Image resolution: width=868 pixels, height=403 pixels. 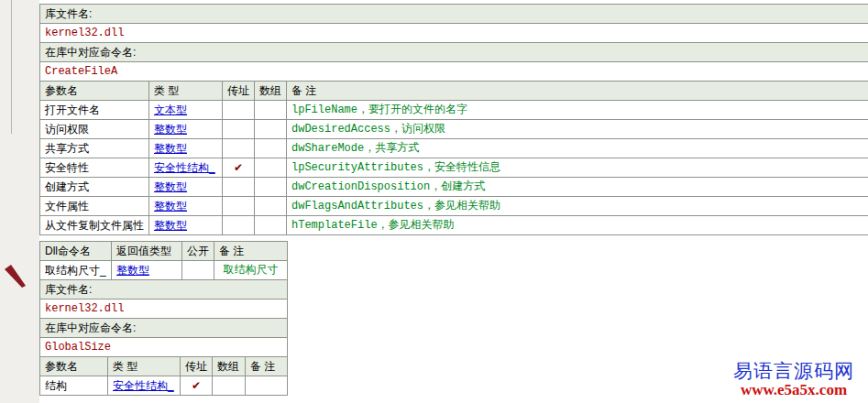 I want to click on watermark-site-url: www.e5a5x.com, so click(x=792, y=390).